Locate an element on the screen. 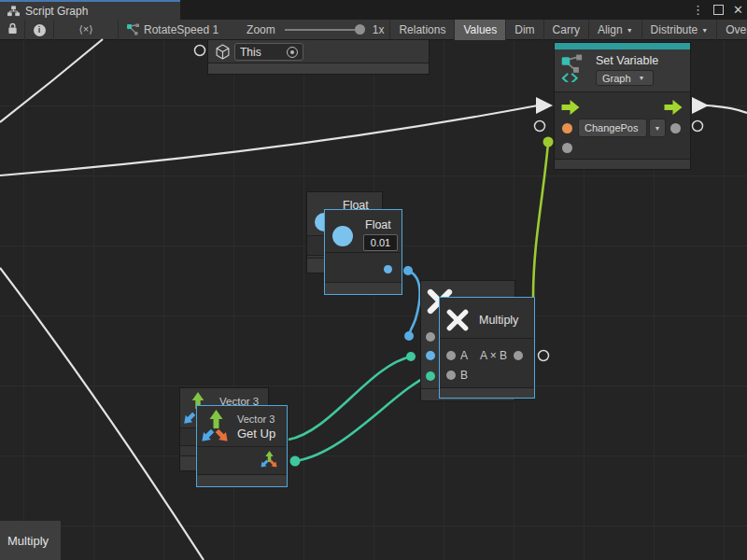 This screenshot has width=747, height=560. variable-scope-dropdown: Graph ▼ is located at coordinates (625, 78).